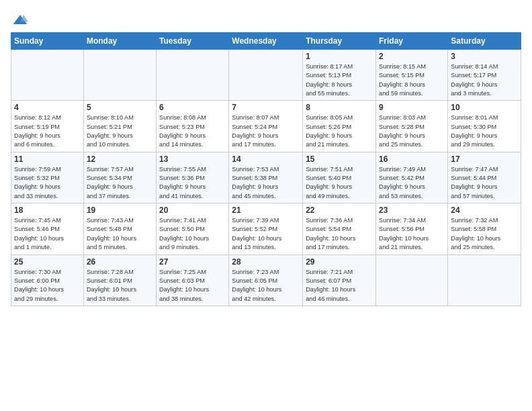  I want to click on day-number: 21, so click(266, 210).